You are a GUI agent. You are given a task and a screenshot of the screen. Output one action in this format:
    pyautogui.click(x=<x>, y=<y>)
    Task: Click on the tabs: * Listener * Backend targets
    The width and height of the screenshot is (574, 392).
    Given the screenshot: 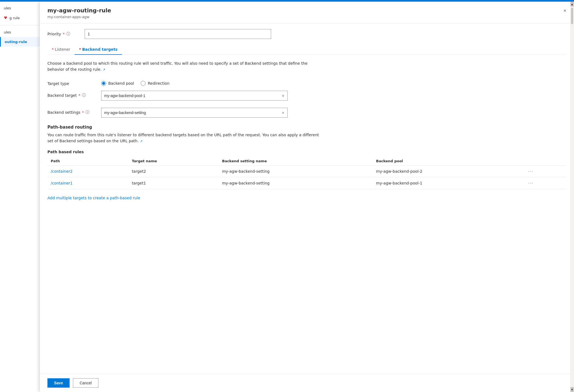 What is the action you would take?
    pyautogui.click(x=307, y=50)
    